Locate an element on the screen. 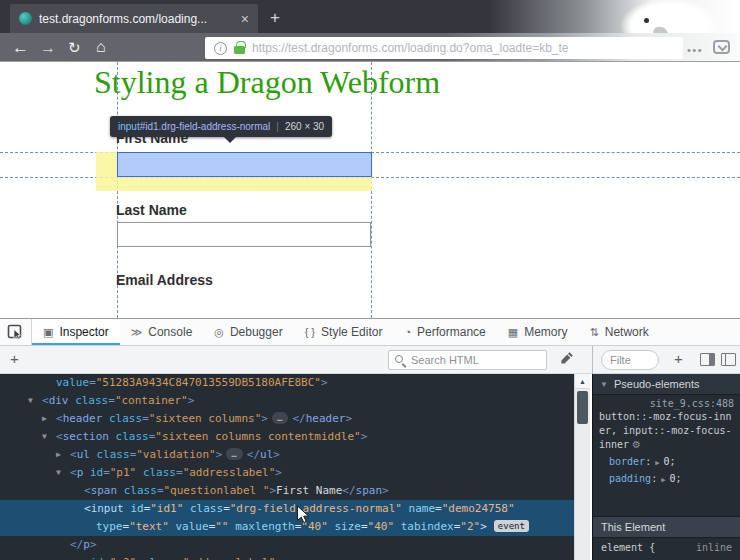 The height and width of the screenshot is (560, 740). markup-token: id is located at coordinates (136, 508).